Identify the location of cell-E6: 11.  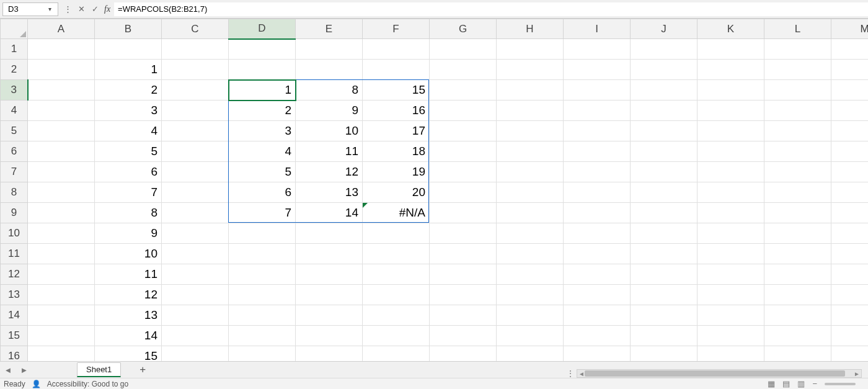
(329, 151).